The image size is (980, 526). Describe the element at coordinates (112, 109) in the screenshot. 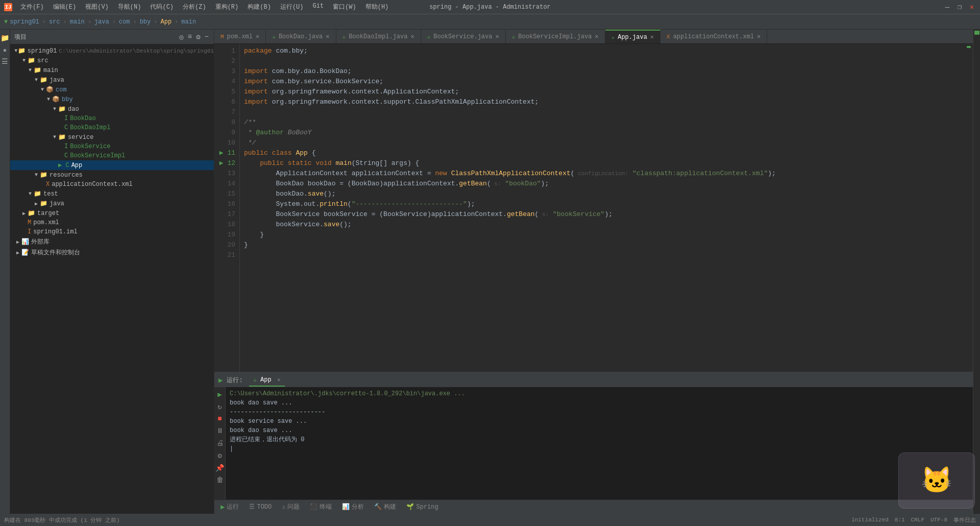

I see `tree-item-dao: ▼ 📁 dao` at that location.